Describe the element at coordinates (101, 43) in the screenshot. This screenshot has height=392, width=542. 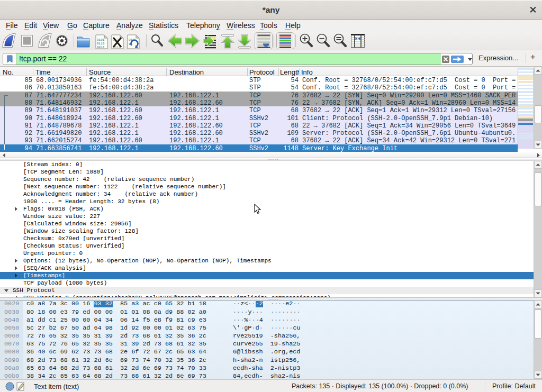
I see `svg-text: 0110` at that location.